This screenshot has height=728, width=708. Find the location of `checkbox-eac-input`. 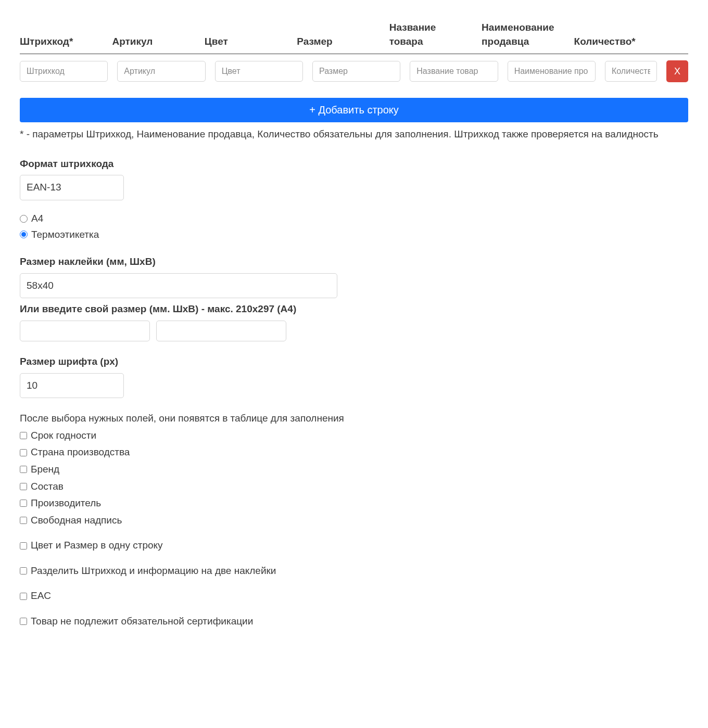

checkbox-eac-input is located at coordinates (23, 596).